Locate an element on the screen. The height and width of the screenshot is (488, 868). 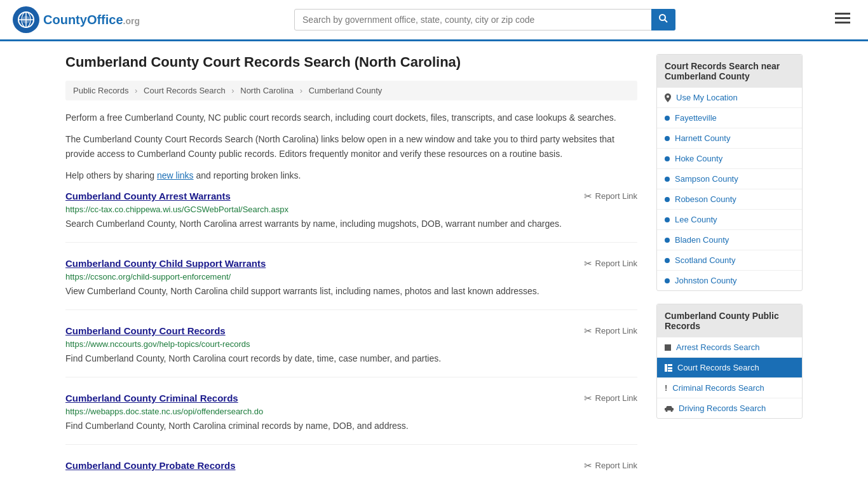
sidebar-nearby-link: Johnston County is located at coordinates (729, 281).